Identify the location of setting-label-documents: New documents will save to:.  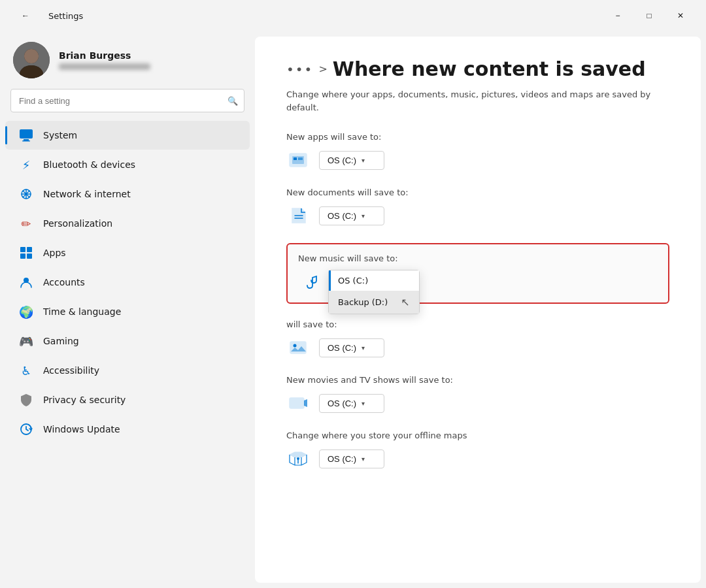
(478, 192).